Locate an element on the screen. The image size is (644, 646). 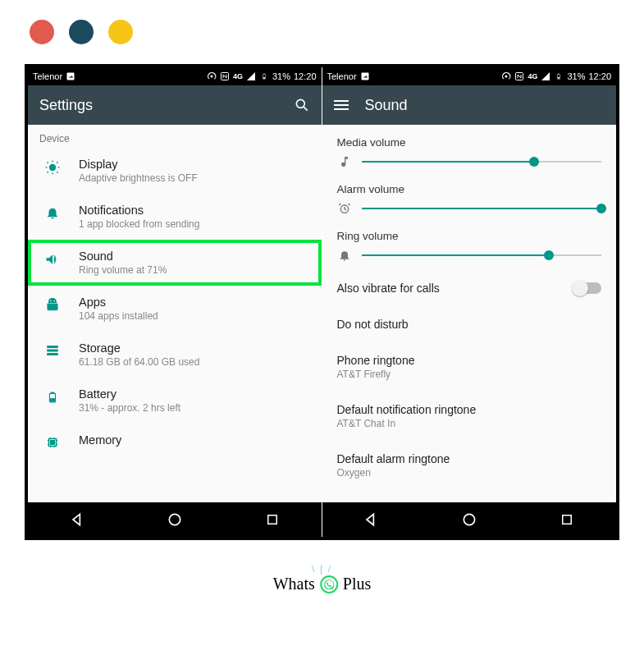
page-title: Settings is located at coordinates (66, 105).